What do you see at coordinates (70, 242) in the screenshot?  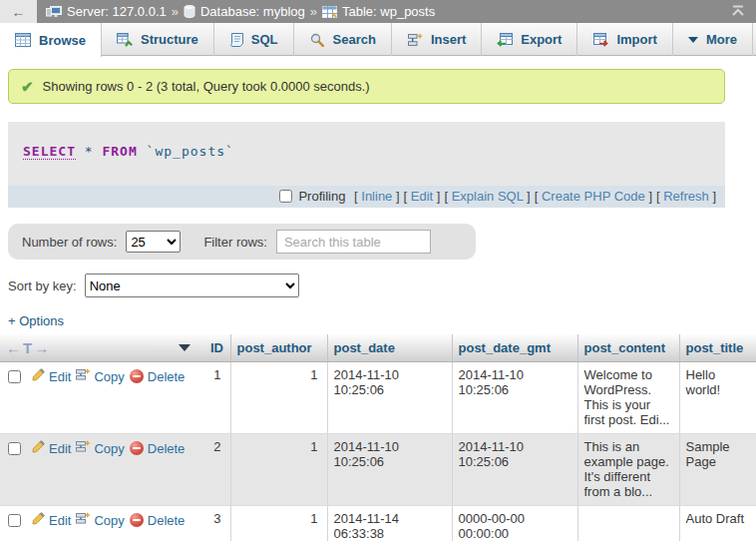 I see `number-of-rows-label: Number of rows:` at bounding box center [70, 242].